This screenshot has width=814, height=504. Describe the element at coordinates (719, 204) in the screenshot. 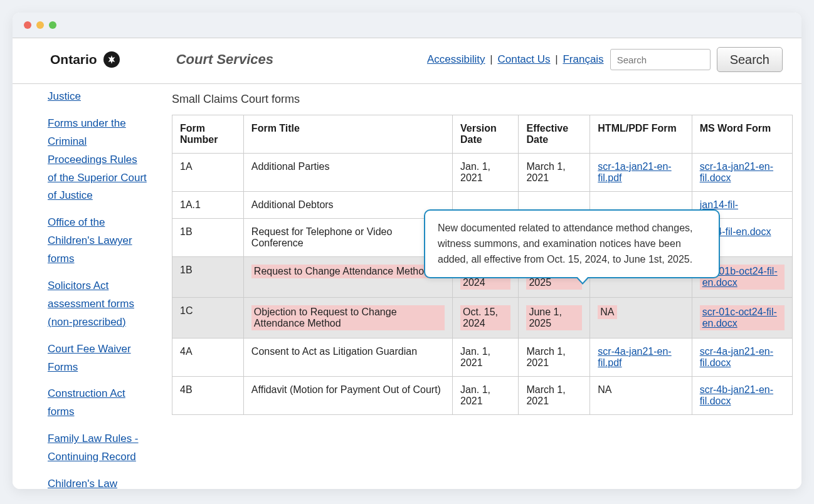

I see `cell-docx-link: jan14-fil-` at that location.